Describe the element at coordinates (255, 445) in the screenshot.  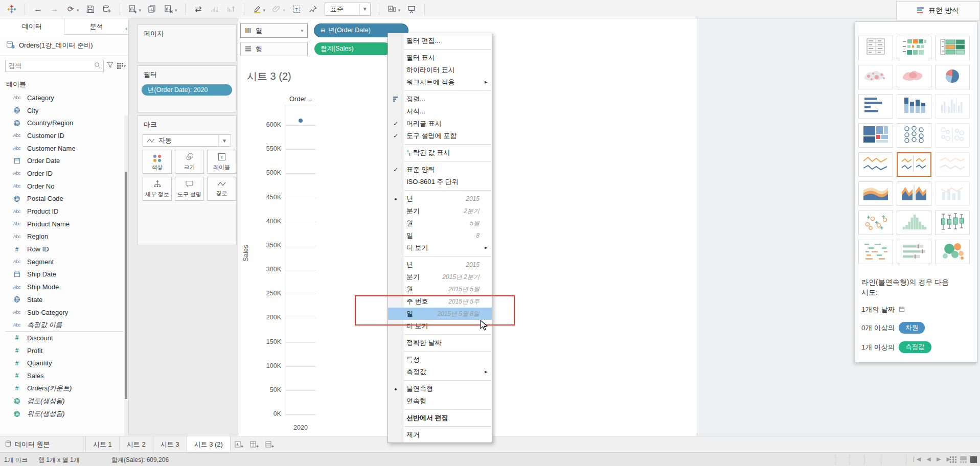
I see `new-dashboard-button` at that location.